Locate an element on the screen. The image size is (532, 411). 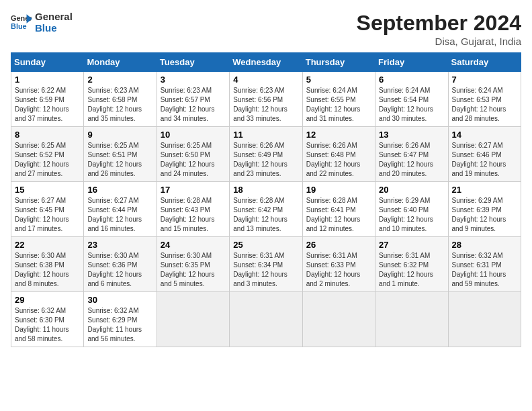
header-sunday: Sunday is located at coordinates (48, 62).